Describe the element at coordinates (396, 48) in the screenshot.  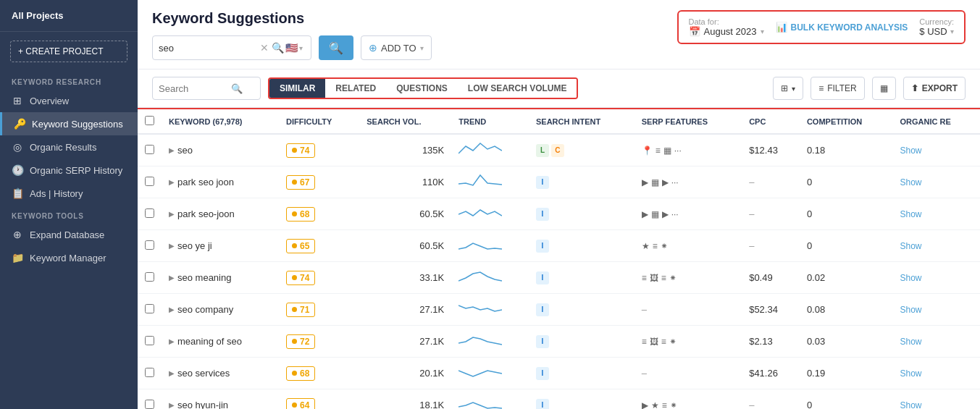
I see `add-to-button: ⊕ ADD TO ▾` at that location.